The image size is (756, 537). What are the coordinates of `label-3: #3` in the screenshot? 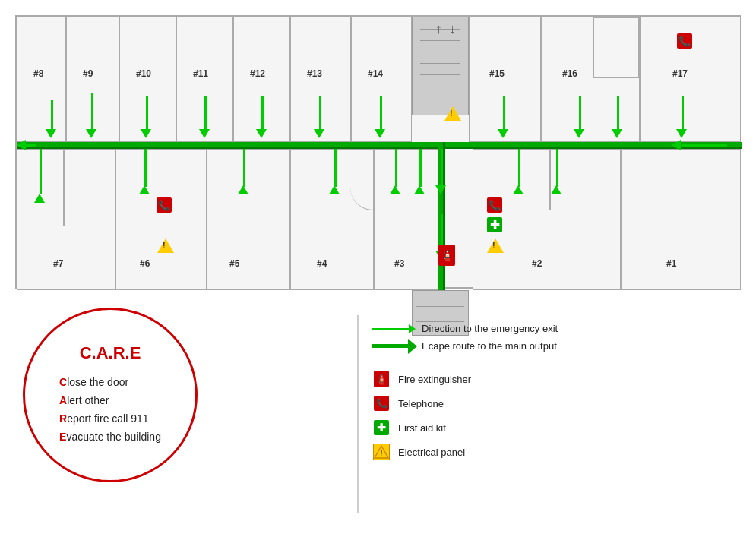 It's located at (400, 264).